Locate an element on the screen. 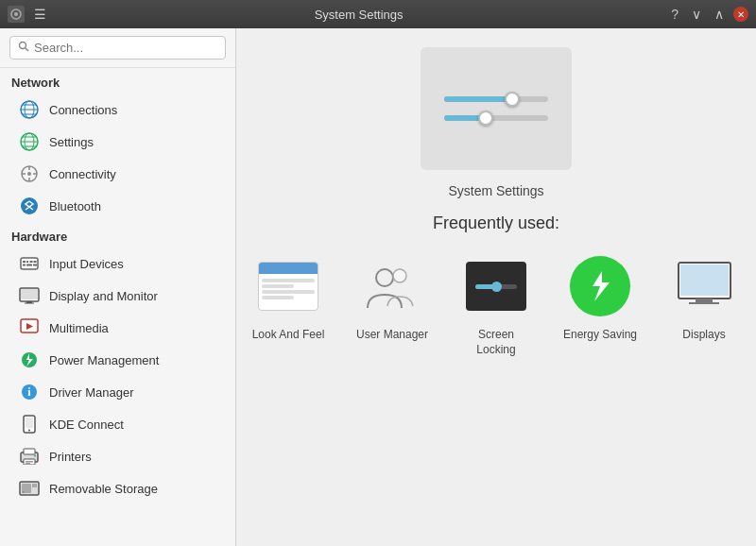 The height and width of the screenshot is (546, 756). quick-item-displays: Displays is located at coordinates (704, 304).